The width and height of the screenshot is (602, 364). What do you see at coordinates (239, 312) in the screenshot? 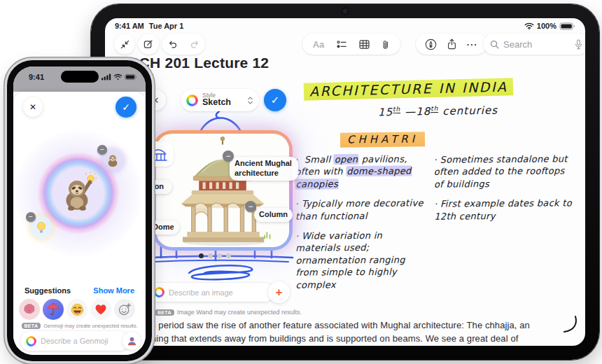
I see `image-wand-disclaimer: Image Wand may create unexpected results…` at bounding box center [239, 312].